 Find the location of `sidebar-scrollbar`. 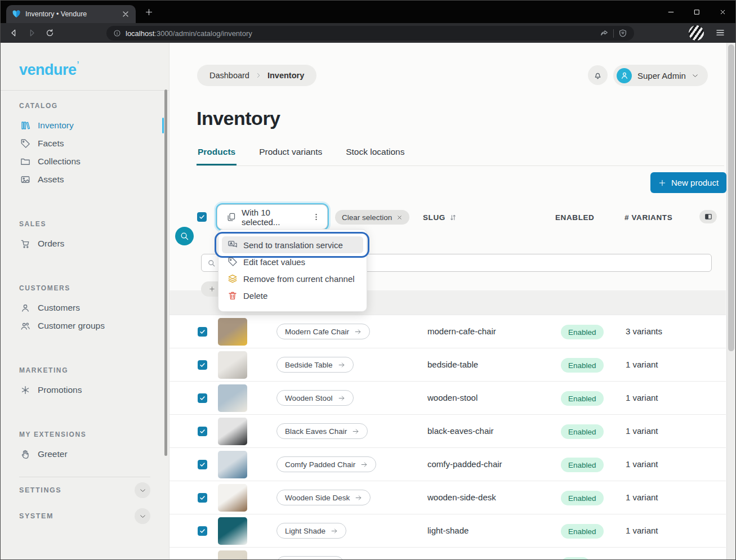

sidebar-scrollbar is located at coordinates (166, 272).